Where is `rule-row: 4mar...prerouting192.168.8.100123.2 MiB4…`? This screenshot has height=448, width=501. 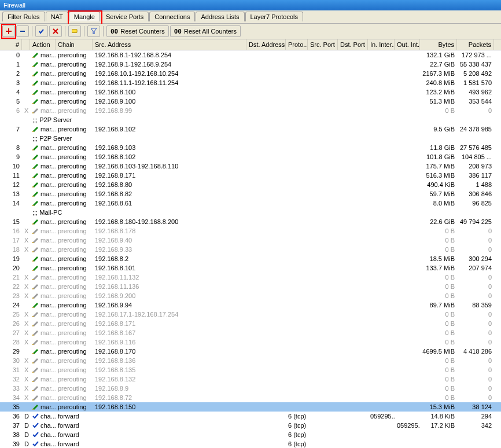 rule-row: 4mar...prerouting192.168.8.100123.2 MiB4… is located at coordinates (250, 92).